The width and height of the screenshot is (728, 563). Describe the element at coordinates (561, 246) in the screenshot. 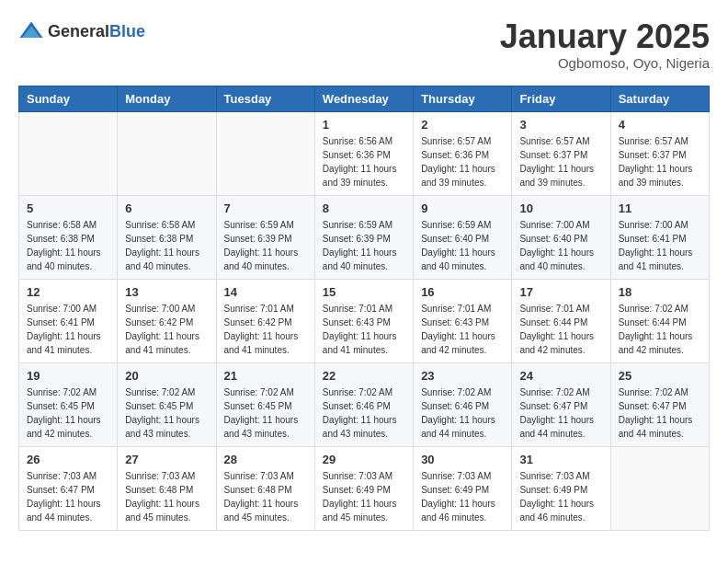

I see `day-info: Sunrise: 7:00 AMSunset: 6:40 PMDaylight:…` at that location.